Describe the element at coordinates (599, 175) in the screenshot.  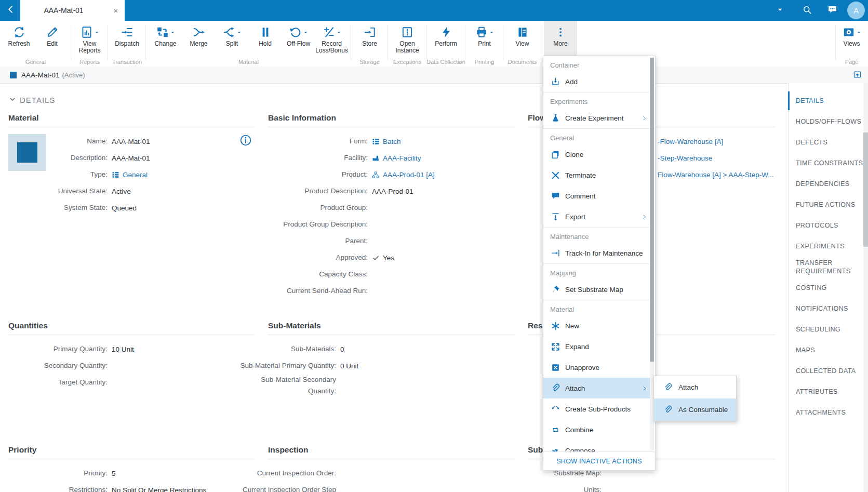
I see `menu-item-terminate: Terminate` at that location.